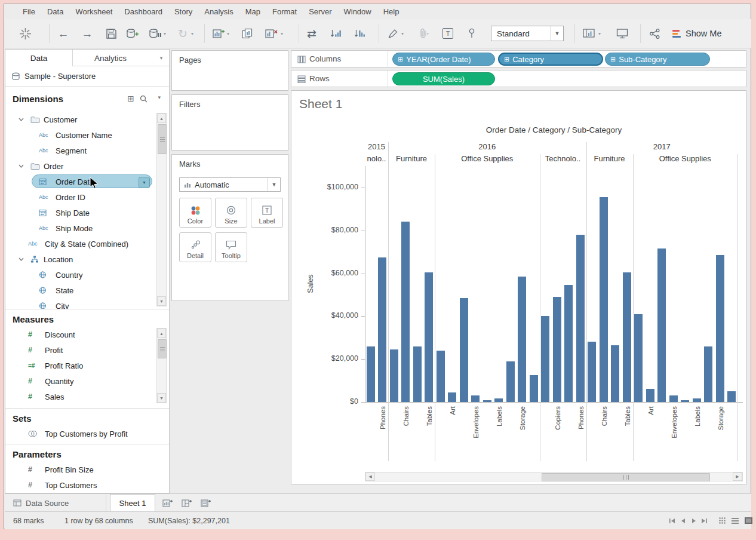 This screenshot has height=540, width=756. I want to click on clear-sheet-caret-icon: ▾, so click(282, 33).